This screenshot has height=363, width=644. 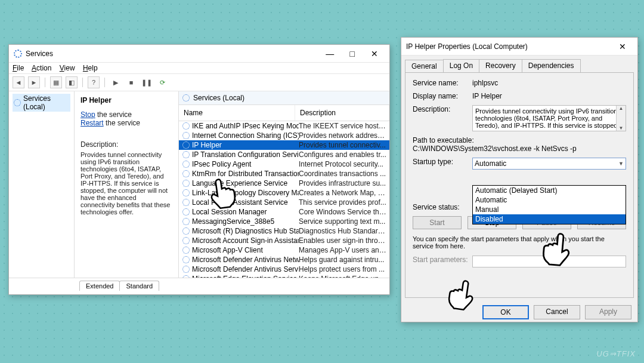 I want to click on service-row: Language Experience ServiceProvides infr…, so click(x=284, y=183).